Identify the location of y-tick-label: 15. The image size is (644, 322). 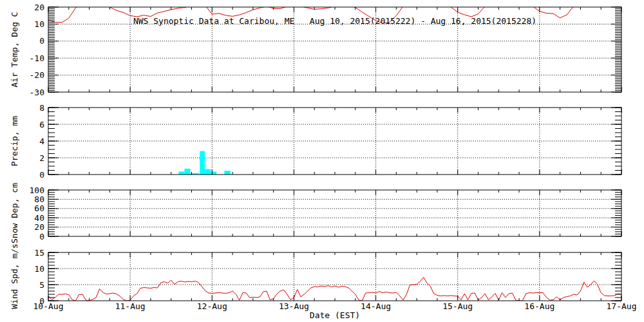
(39, 252).